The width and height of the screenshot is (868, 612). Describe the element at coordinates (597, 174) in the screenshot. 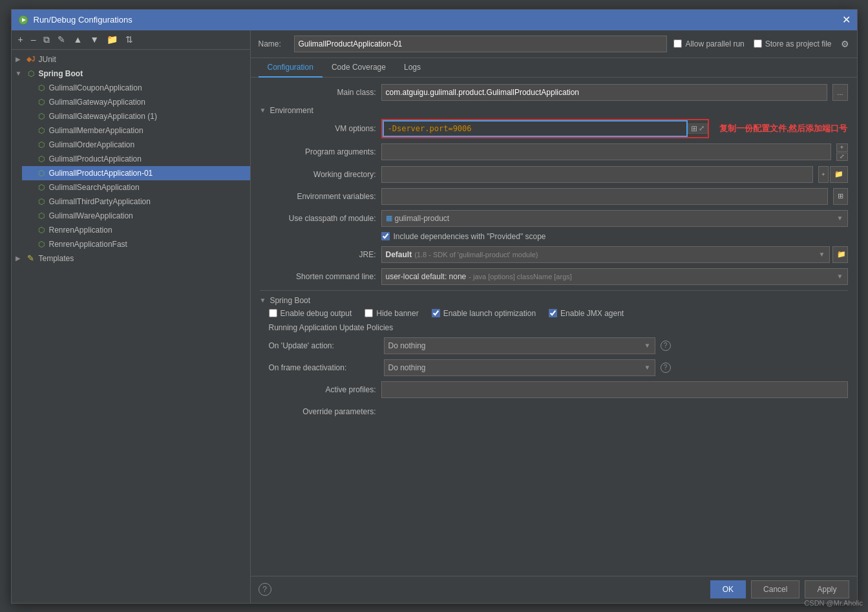

I see `working-dir-input` at that location.